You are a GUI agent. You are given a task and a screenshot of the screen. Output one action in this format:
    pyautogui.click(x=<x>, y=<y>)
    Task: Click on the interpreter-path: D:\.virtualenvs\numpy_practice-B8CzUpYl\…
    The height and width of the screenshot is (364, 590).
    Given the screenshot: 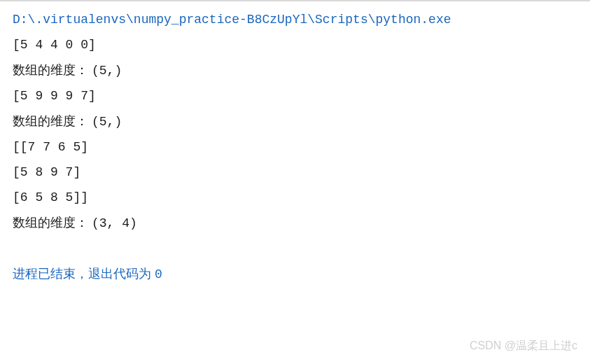 What is the action you would take?
    pyautogui.click(x=301, y=20)
    